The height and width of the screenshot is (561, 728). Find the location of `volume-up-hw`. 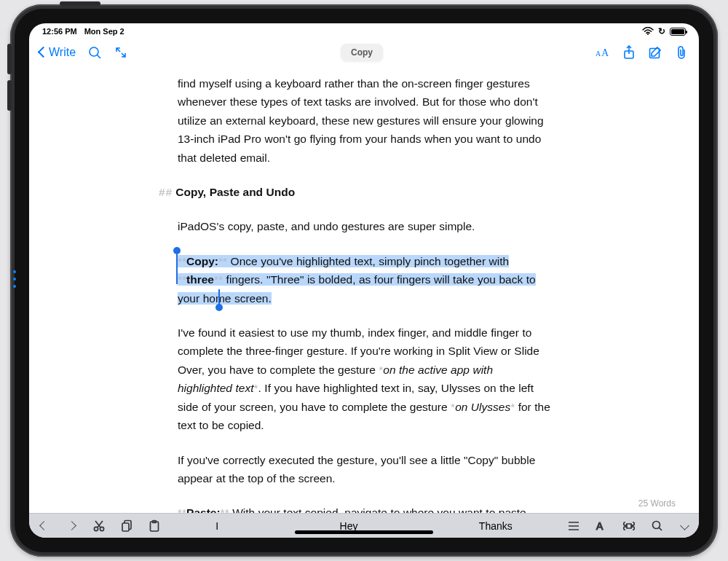

volume-up-hw is located at coordinates (9, 59).